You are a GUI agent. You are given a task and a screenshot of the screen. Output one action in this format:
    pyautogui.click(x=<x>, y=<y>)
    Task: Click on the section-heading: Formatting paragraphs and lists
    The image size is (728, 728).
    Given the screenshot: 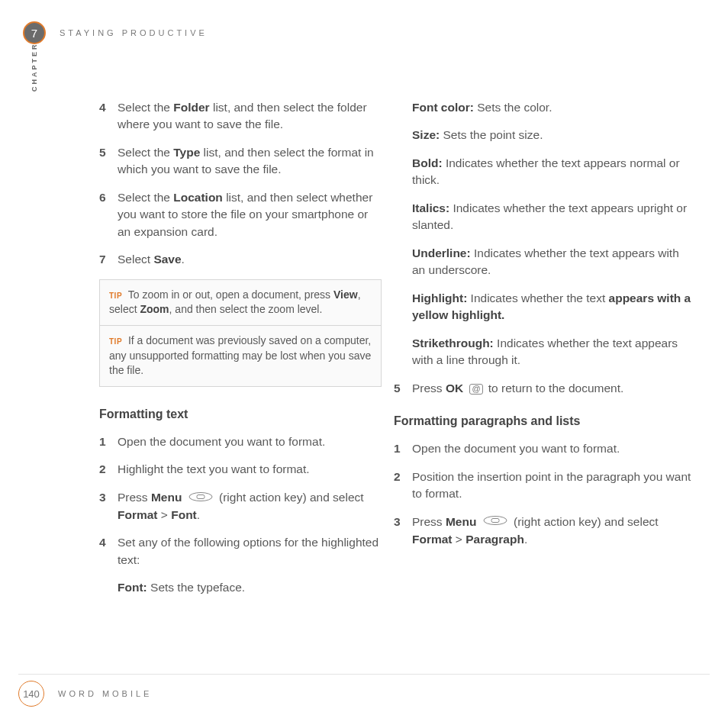 What is the action you would take?
    pyautogui.click(x=544, y=421)
    